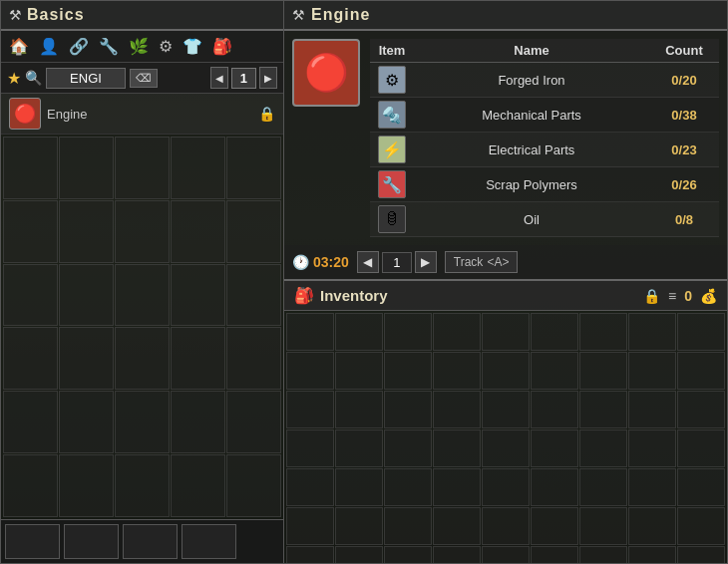 The image size is (728, 564). I want to click on inventory-lock-icon: 🔒, so click(652, 296).